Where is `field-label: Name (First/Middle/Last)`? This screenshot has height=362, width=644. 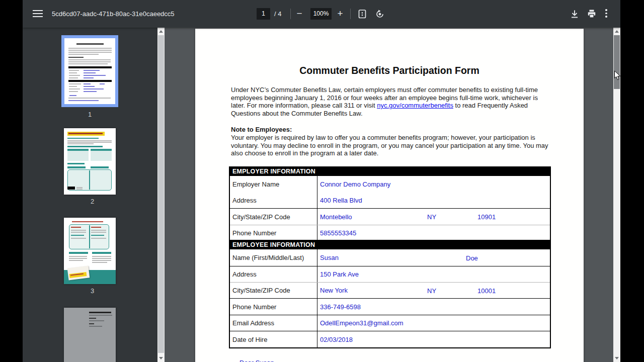
field-label: Name (First/Middle/Last) is located at coordinates (274, 257).